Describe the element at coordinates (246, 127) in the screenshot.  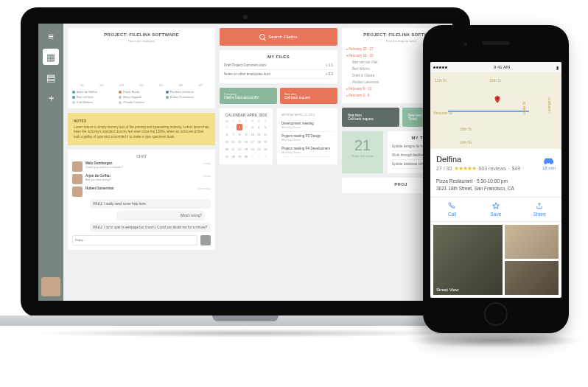
I see `calendar-day: 2` at that location.